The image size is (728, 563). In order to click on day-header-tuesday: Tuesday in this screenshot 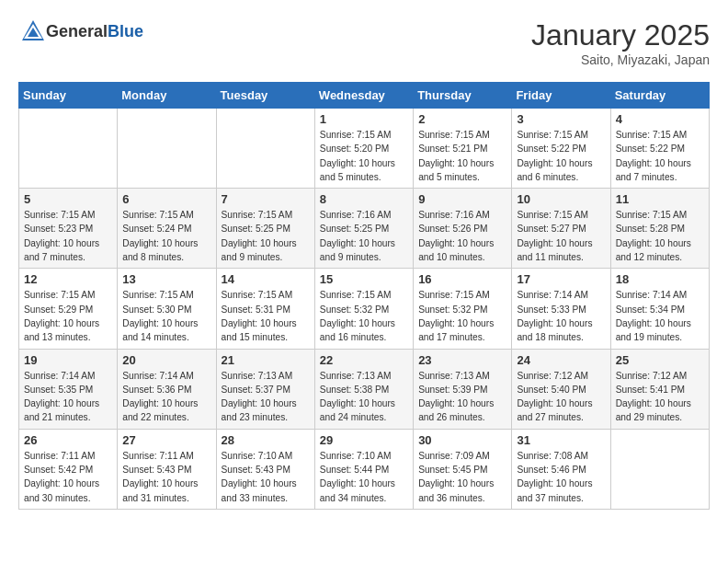, I will do `click(265, 96)`.